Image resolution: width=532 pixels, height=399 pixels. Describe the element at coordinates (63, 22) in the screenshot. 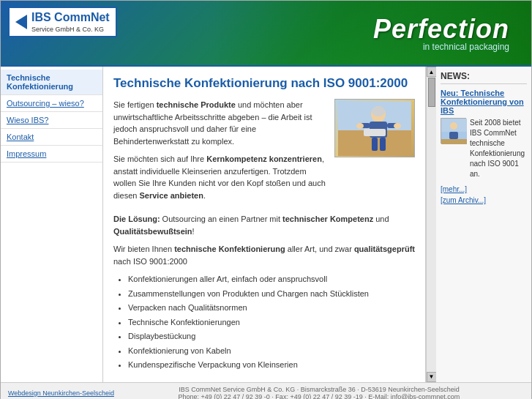

I see `logo-area: IBS CommNet Service GmbH & Co. KG` at that location.